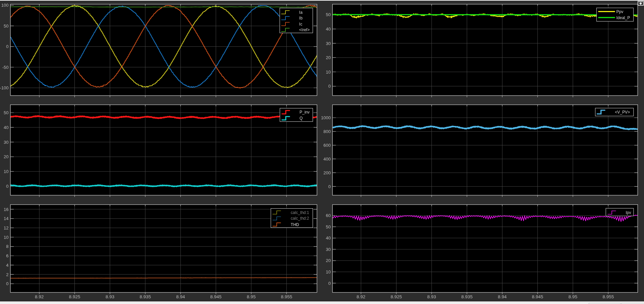  What do you see at coordinates (7, 265) in the screenshot?
I see `svg-text: 4` at bounding box center [7, 265].